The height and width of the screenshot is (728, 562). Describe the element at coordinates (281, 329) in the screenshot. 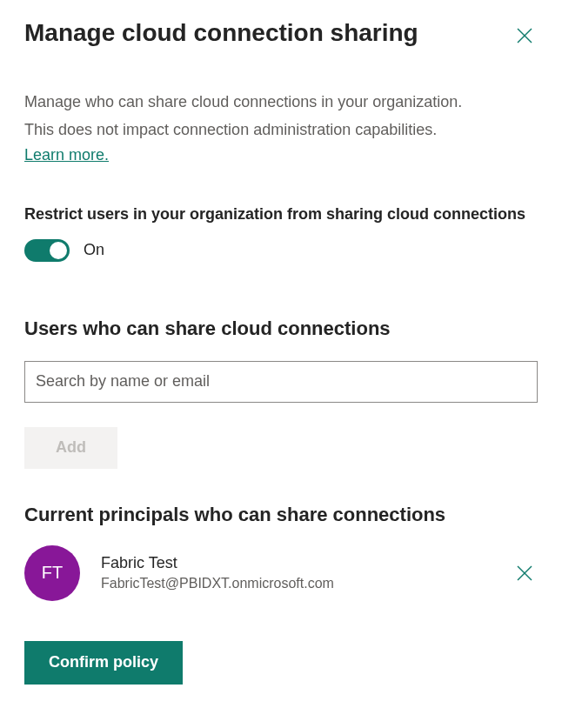

I see `users-section-heading: Users who can share cloud connections` at that location.